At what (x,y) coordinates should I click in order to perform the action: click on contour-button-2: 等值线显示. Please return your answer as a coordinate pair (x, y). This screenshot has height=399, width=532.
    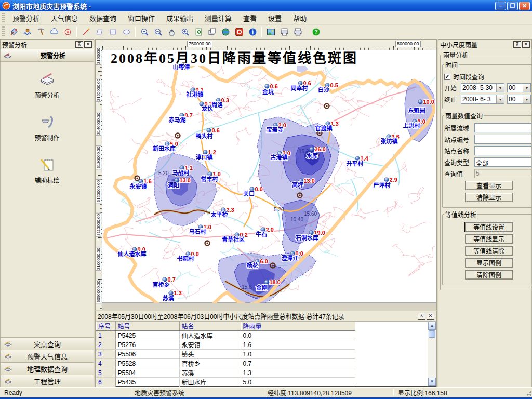
    Looking at the image, I should click on (489, 239).